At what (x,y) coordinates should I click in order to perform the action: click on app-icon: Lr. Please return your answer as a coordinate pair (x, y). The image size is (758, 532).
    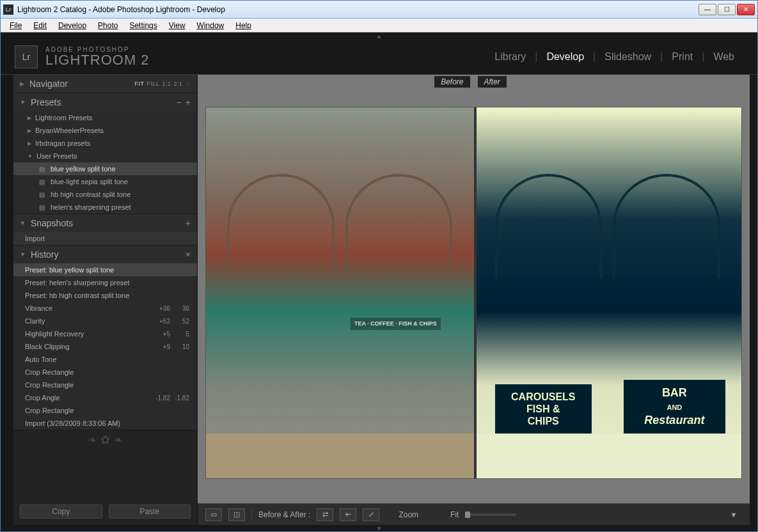
    Looking at the image, I should click on (8, 10).